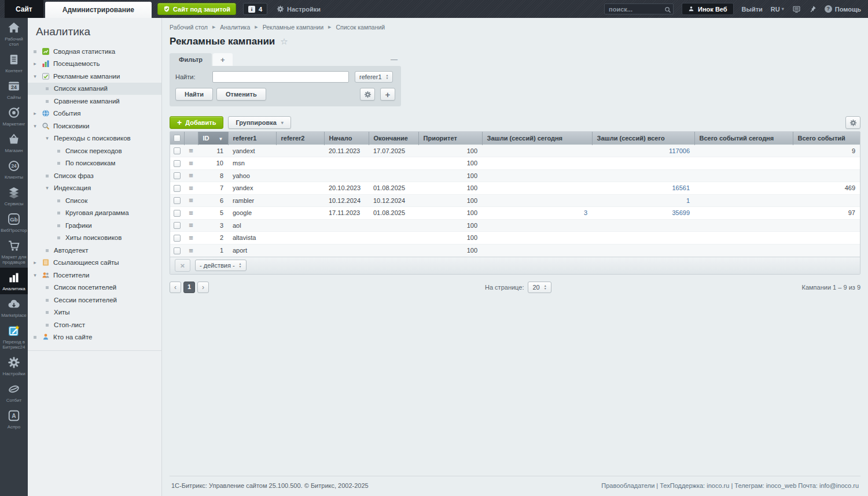 The image size is (868, 496). Describe the element at coordinates (95, 238) in the screenshot. I see `sidebar-item: Хиты поисковиков` at that location.